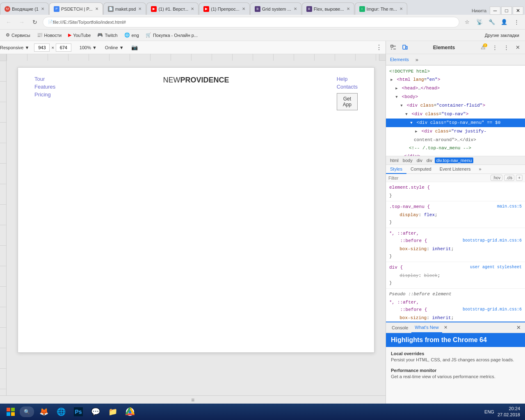 This screenshot has height=420, width=525. Describe the element at coordinates (399, 60) in the screenshot. I see `tab-elements: Elements` at that location.